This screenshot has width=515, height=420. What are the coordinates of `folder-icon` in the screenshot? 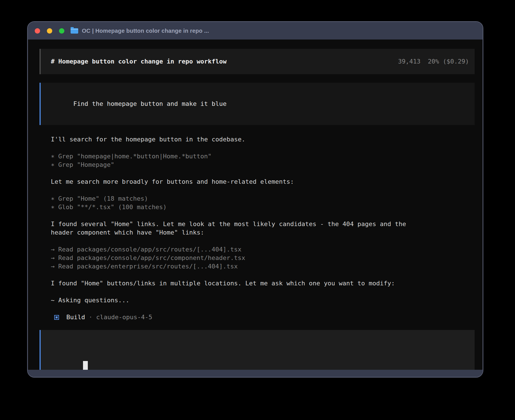 It's located at (75, 31).